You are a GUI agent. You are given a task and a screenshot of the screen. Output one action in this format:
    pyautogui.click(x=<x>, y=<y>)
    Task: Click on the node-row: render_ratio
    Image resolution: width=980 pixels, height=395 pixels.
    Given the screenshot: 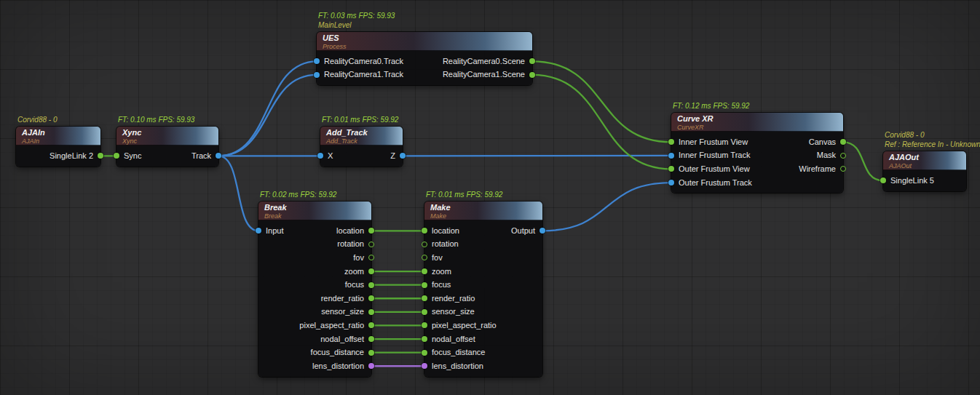 What is the action you would take?
    pyautogui.click(x=315, y=298)
    